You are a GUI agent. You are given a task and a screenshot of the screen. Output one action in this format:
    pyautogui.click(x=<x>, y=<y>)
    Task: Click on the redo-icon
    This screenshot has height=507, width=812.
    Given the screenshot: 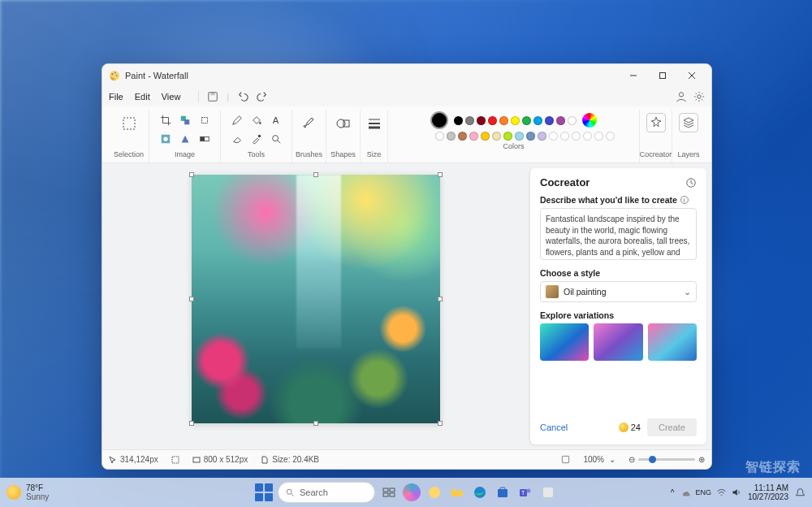 What is the action you would take?
    pyautogui.click(x=262, y=97)
    